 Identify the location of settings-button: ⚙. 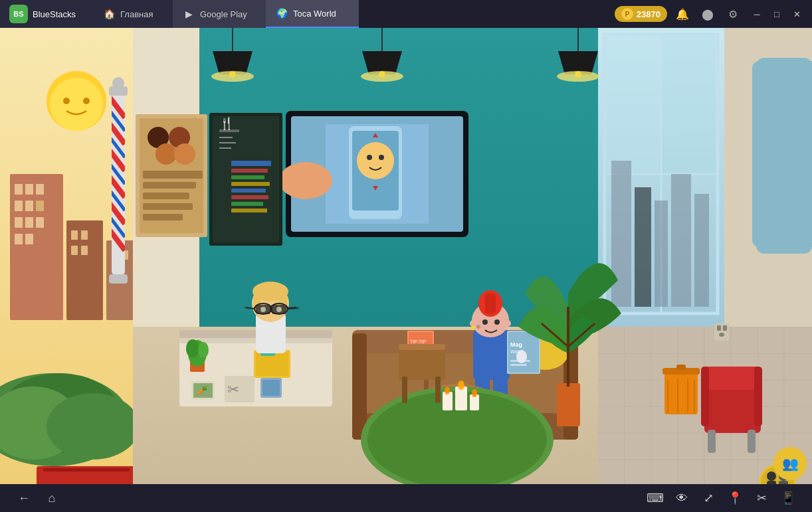
(733, 14).